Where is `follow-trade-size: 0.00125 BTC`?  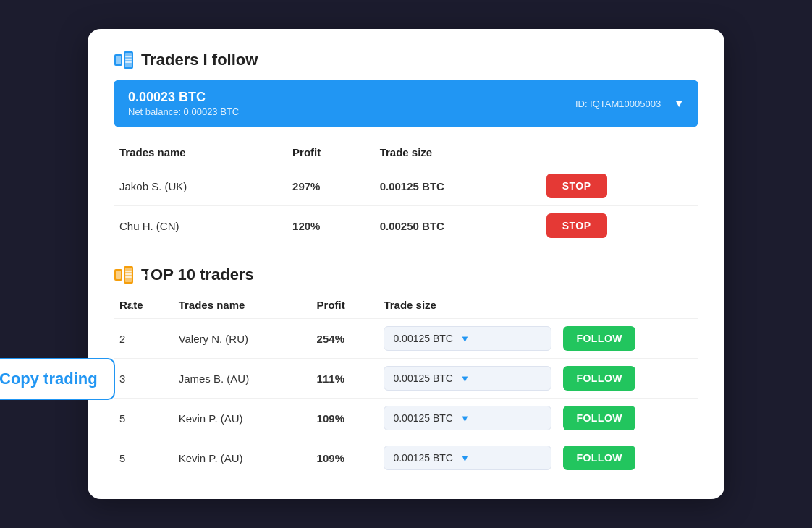 follow-trade-size: 0.00125 BTC is located at coordinates (457, 187).